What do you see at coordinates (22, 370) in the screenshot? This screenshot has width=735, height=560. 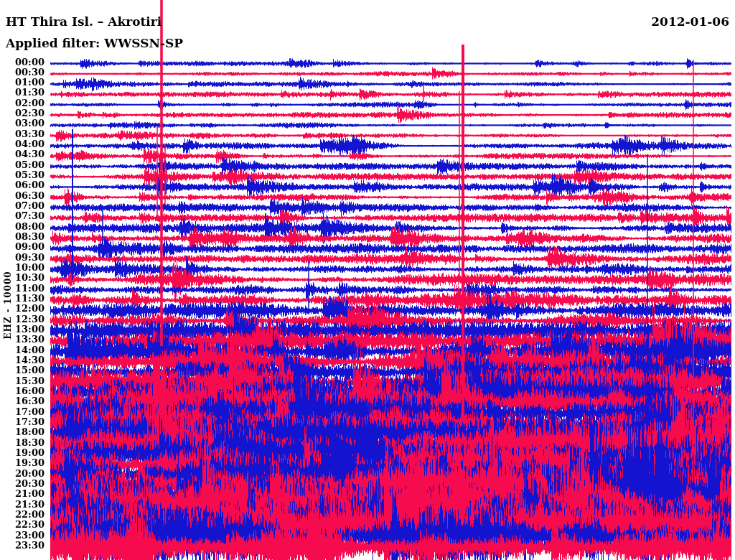 I see `time-label: 15:00` at bounding box center [22, 370].